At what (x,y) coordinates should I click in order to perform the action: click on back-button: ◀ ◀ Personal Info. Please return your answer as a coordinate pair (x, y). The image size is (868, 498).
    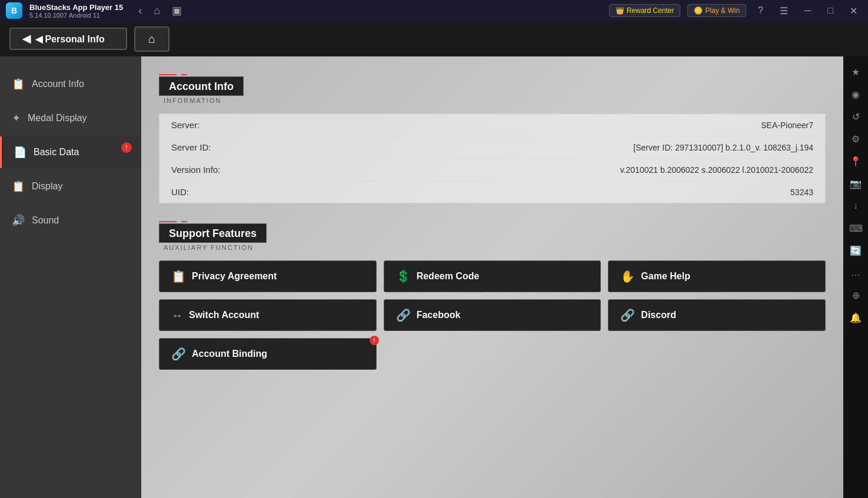
    Looking at the image, I should click on (68, 39).